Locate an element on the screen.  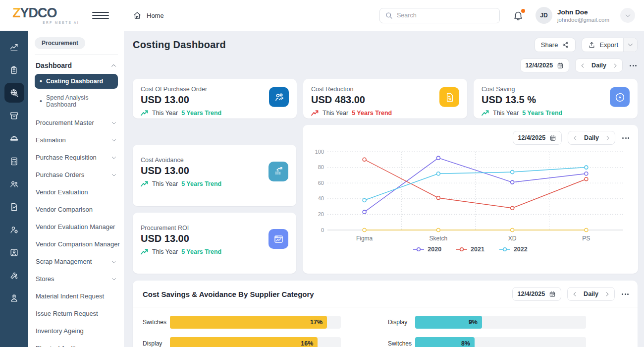
kpi-value: USD 13.00 is located at coordinates (215, 100).